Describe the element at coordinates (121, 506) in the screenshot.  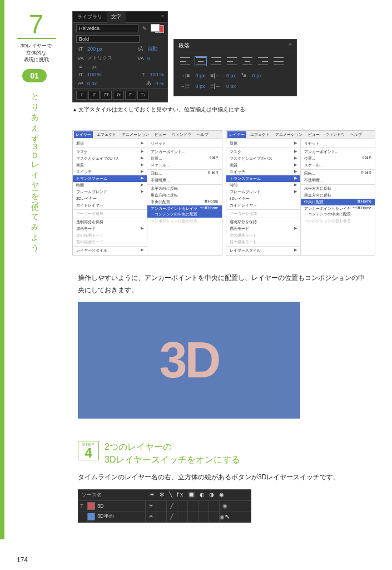
I see `layer-name: 3D` at that location.